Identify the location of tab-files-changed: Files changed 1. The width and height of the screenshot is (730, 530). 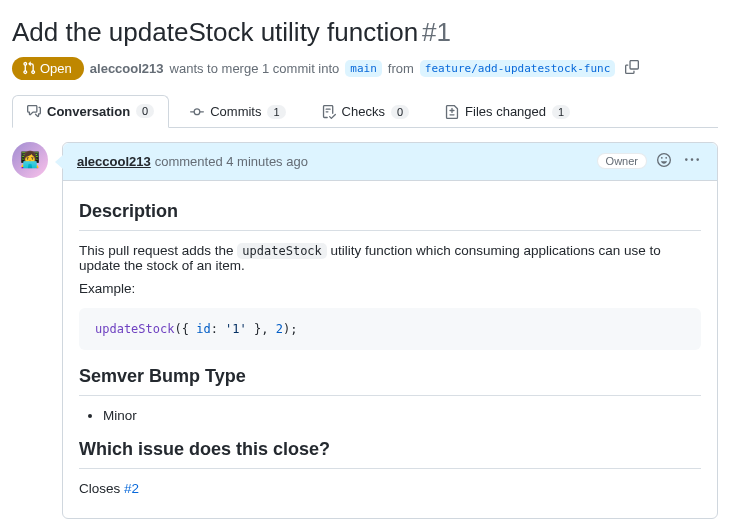
(508, 112).